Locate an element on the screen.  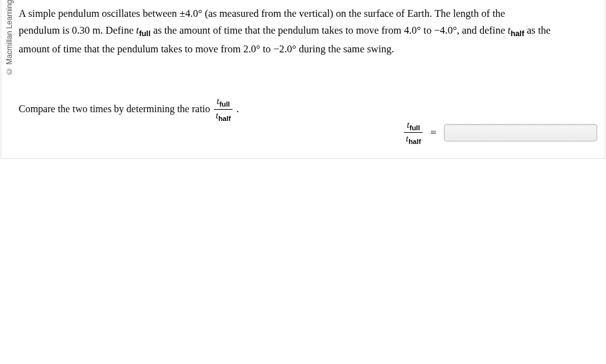
prompt-text: Compare the two times by determining the… is located at coordinates (115, 109).